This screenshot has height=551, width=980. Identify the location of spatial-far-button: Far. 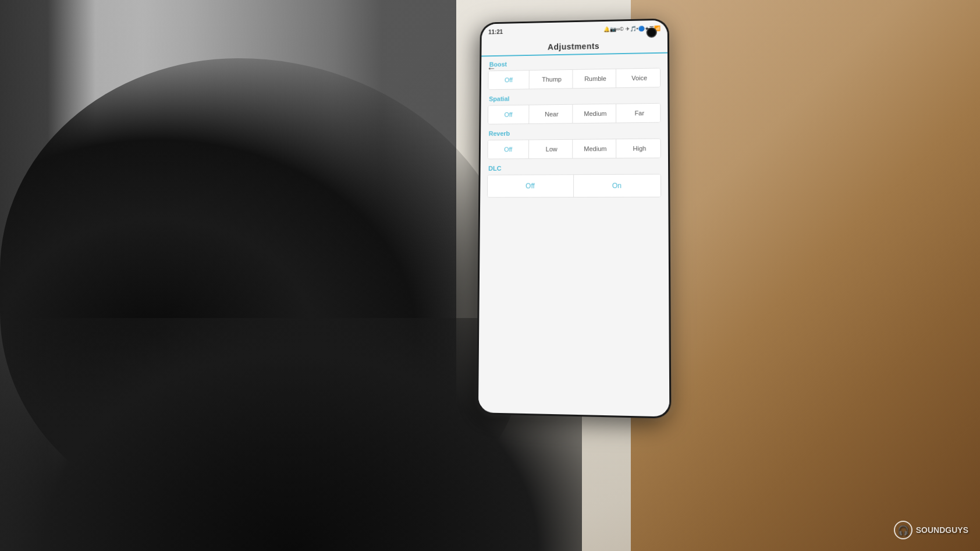
(639, 113).